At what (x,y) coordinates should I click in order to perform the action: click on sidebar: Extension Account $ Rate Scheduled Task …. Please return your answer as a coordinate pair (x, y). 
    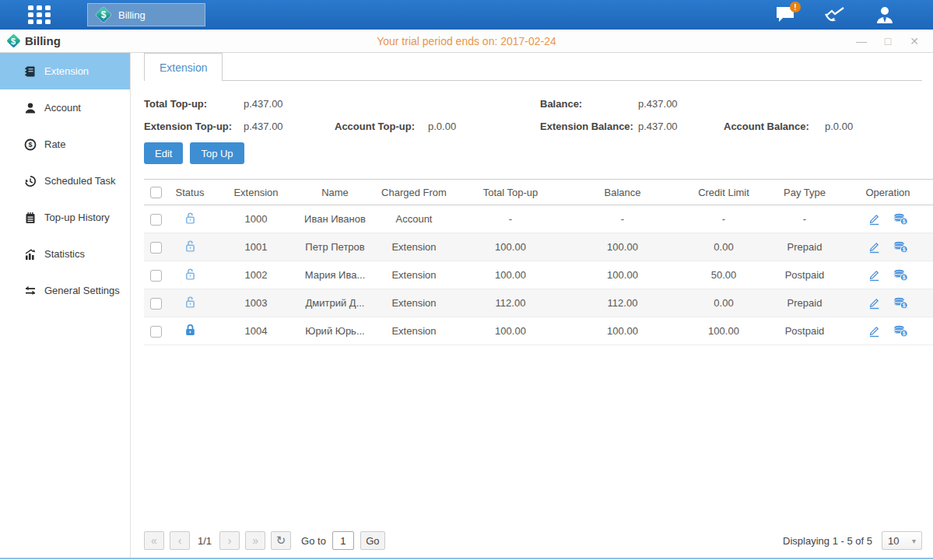
    Looking at the image, I should click on (65, 305).